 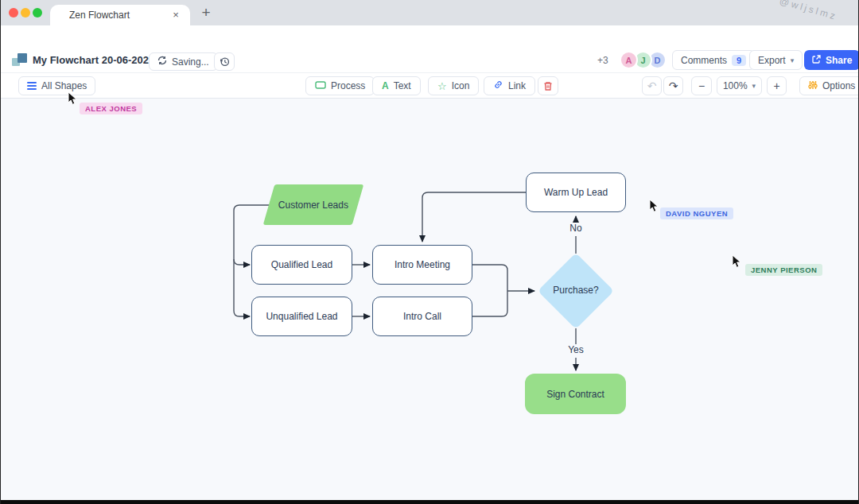 I want to click on zoom-level-dropdown: 100% ▾, so click(x=740, y=86).